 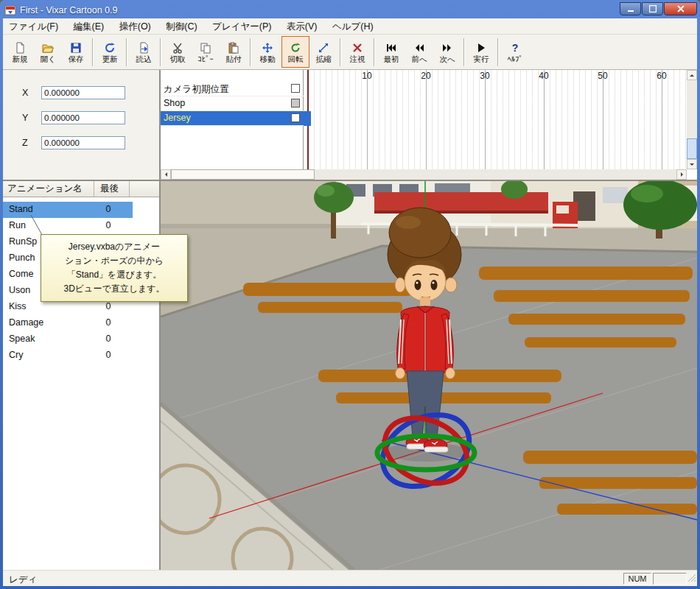 What do you see at coordinates (232, 89) in the screenshot?
I see `timeline-track-camera: カメラ初期位置` at bounding box center [232, 89].